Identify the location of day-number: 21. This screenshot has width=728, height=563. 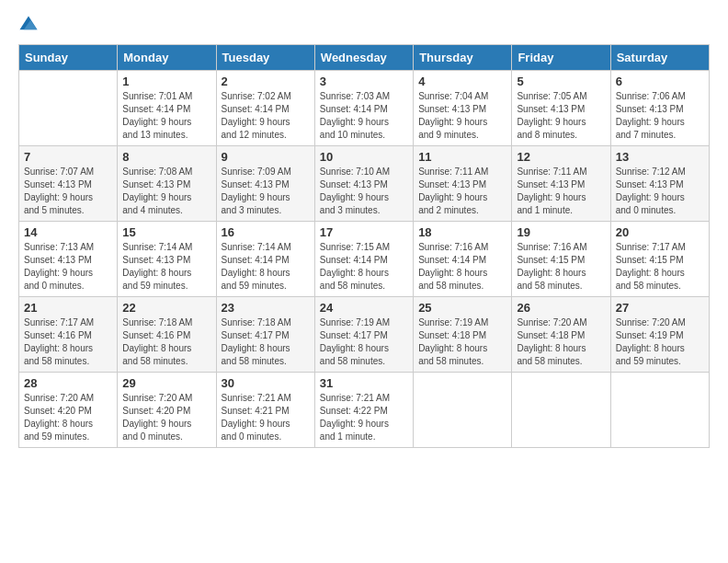
(68, 307).